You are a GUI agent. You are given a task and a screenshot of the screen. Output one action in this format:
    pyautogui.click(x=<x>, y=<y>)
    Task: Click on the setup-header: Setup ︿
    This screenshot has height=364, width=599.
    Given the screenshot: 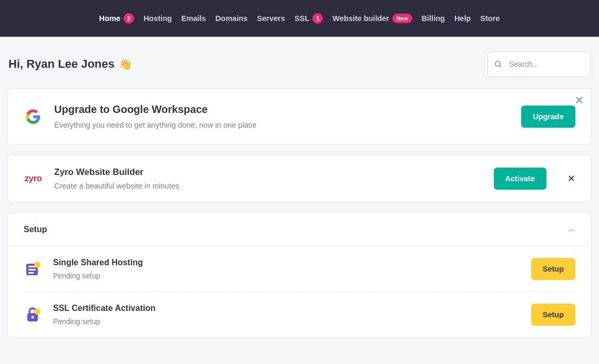 What is the action you would take?
    pyautogui.click(x=300, y=230)
    